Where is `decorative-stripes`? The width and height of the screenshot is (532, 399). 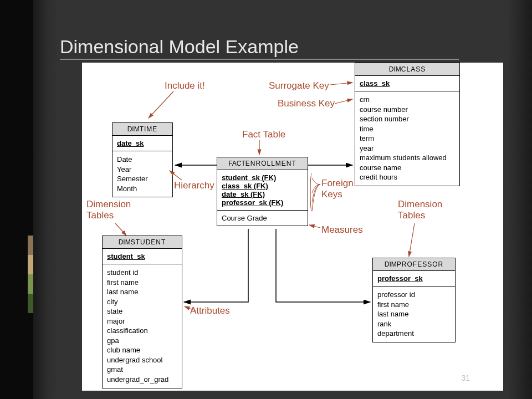
decorative-stripes is located at coordinates (30, 274).